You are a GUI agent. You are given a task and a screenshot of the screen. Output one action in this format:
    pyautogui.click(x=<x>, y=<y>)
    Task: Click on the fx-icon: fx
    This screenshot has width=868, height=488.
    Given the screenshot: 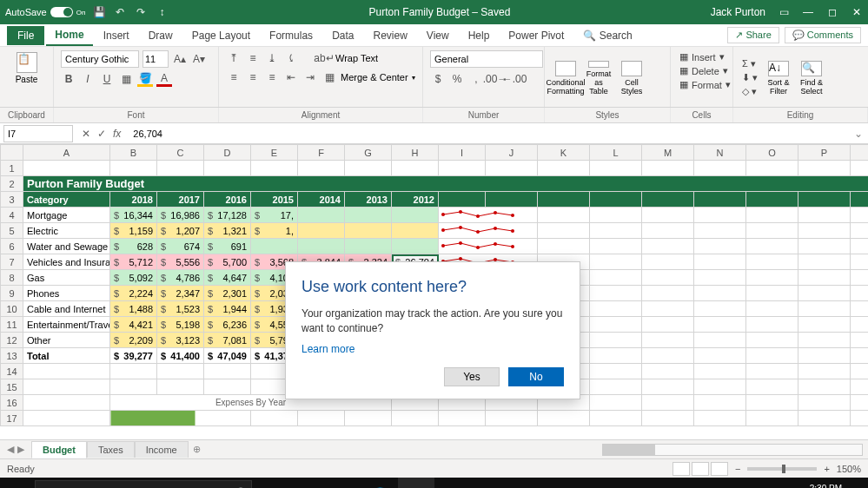 What is the action you would take?
    pyautogui.click(x=116, y=134)
    